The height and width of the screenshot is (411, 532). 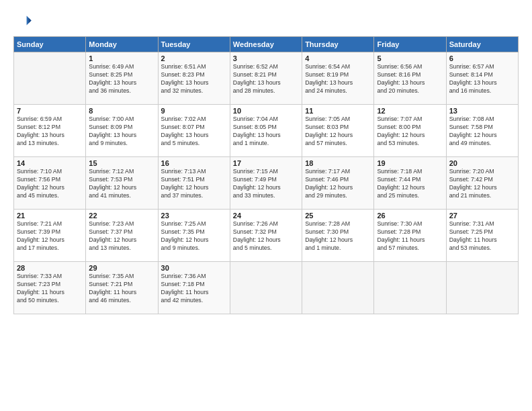 I want to click on calendar-cell: 3Sunrise: 6:52 AM Sunset: 8:21 PM Daylig…, so click(x=266, y=79).